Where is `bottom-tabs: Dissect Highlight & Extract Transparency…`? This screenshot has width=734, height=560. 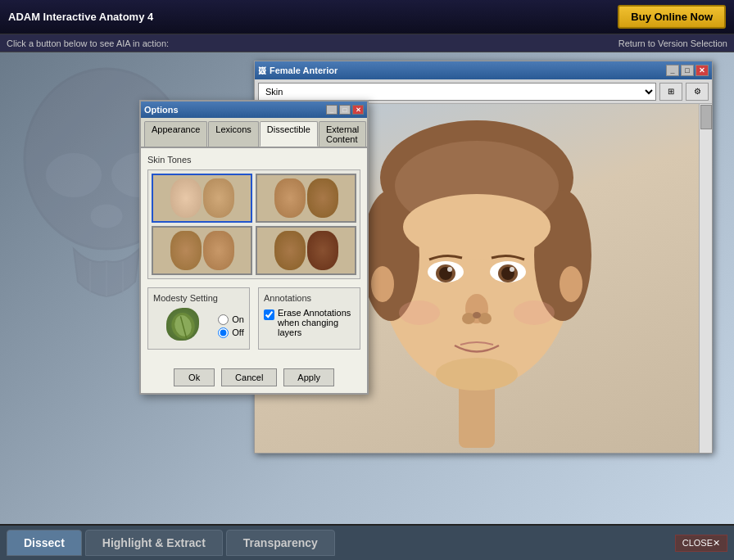 bottom-tabs: Dissect Highlight & Extract Transparency… is located at coordinates (367, 542).